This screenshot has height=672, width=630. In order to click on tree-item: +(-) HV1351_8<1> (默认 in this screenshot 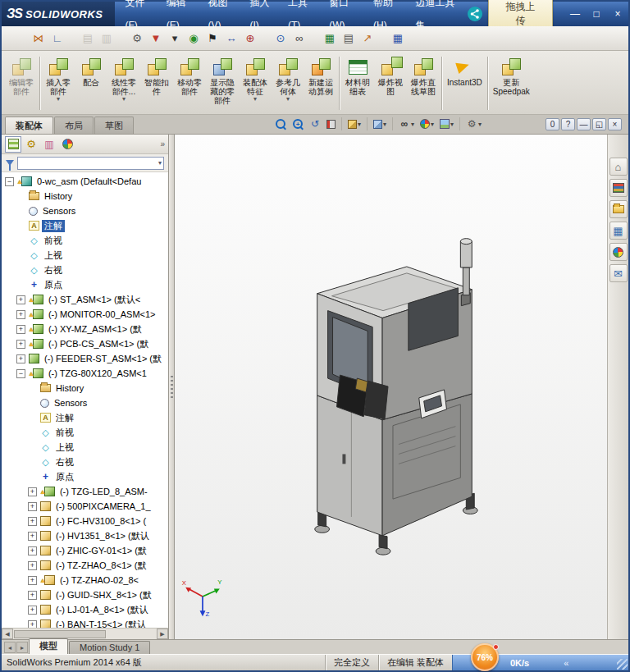, I will do `click(85, 536)`.